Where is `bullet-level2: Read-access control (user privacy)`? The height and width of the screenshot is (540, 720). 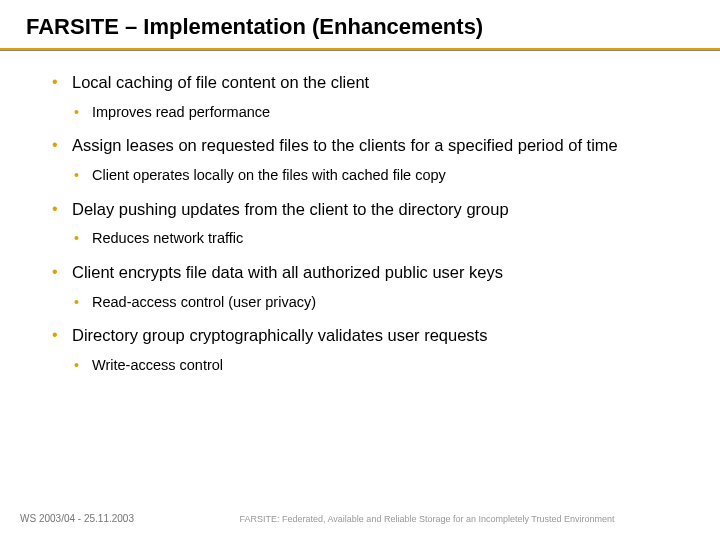 bullet-level2: Read-access control (user privacy) is located at coordinates (382, 303).